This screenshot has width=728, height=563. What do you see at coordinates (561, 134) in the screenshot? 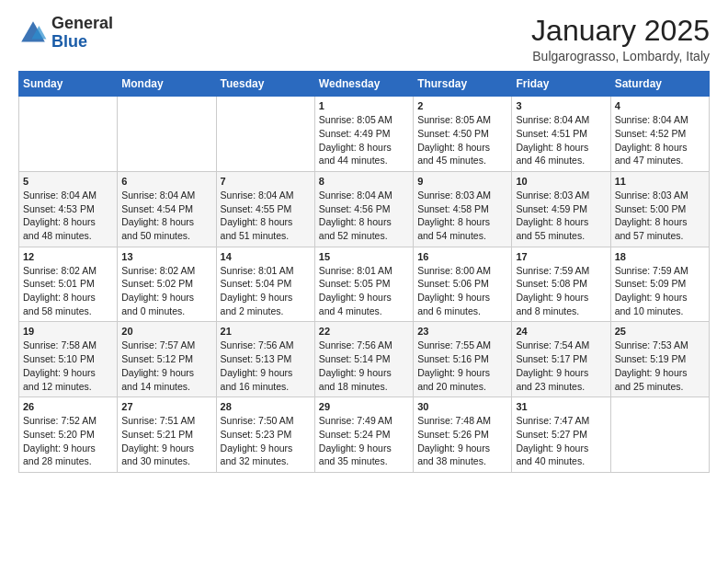
I see `table-row: 3Sunrise: 8:04 AMSunset: 4:51 PMDaylight…` at bounding box center [561, 134].